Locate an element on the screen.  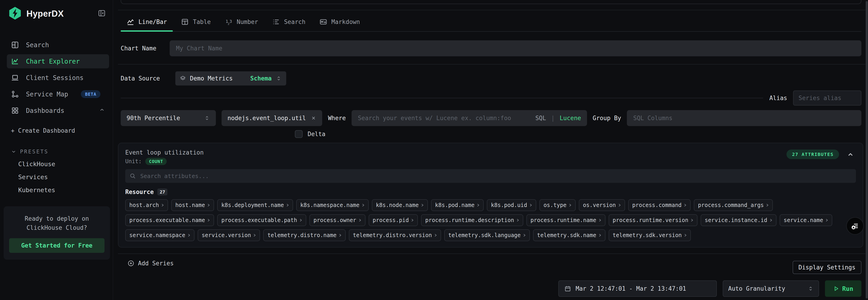
preset-item: Services is located at coordinates (58, 177).